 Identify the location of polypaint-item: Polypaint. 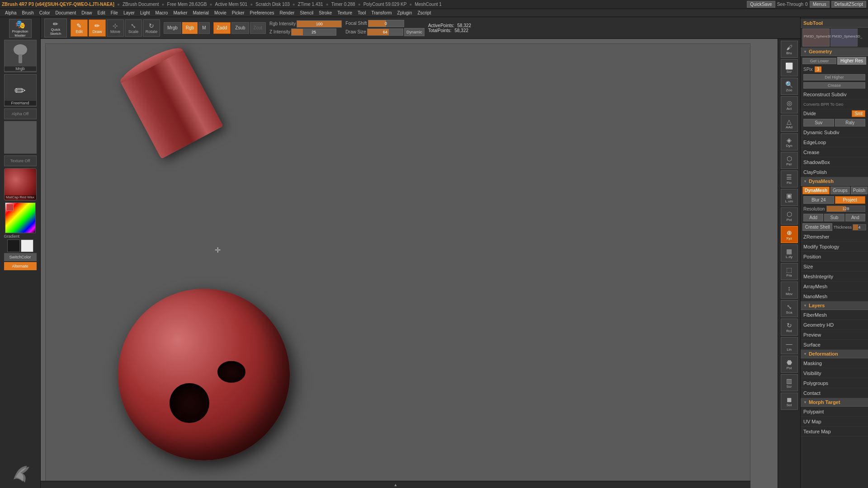
(835, 412).